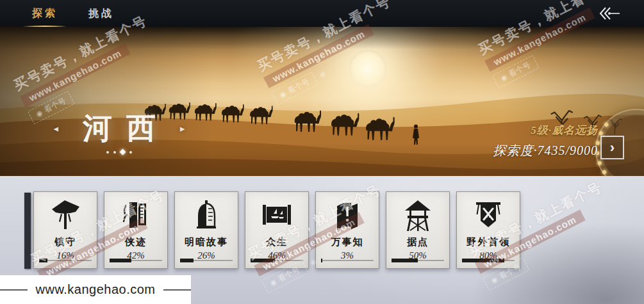 The height and width of the screenshot is (304, 644). I want to click on category-label: 镇守, so click(65, 242).